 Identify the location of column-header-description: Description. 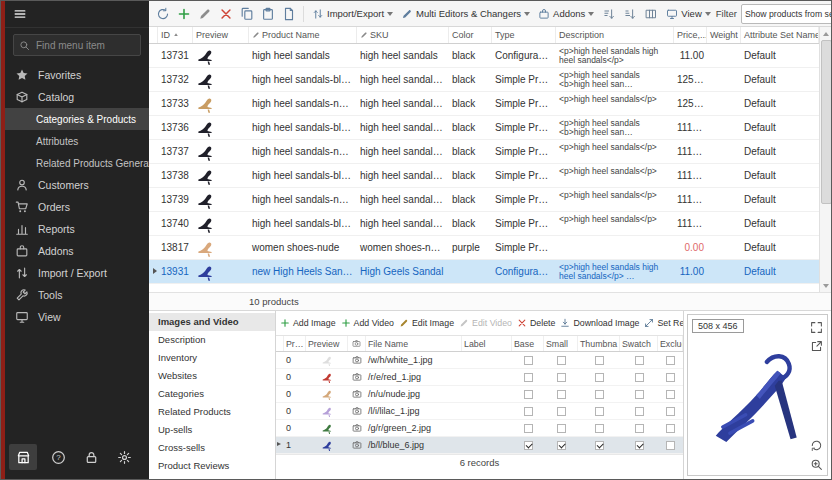
(615, 35).